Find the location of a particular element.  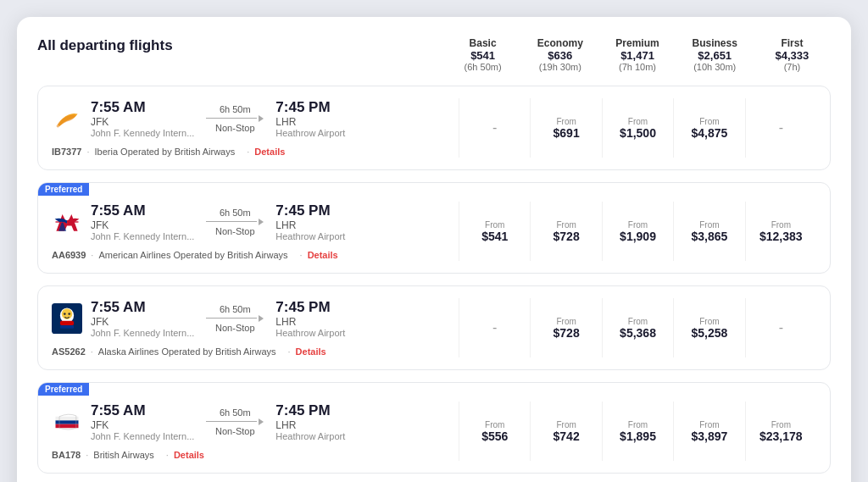

arrive-time: 7:45 PM is located at coordinates (310, 211).